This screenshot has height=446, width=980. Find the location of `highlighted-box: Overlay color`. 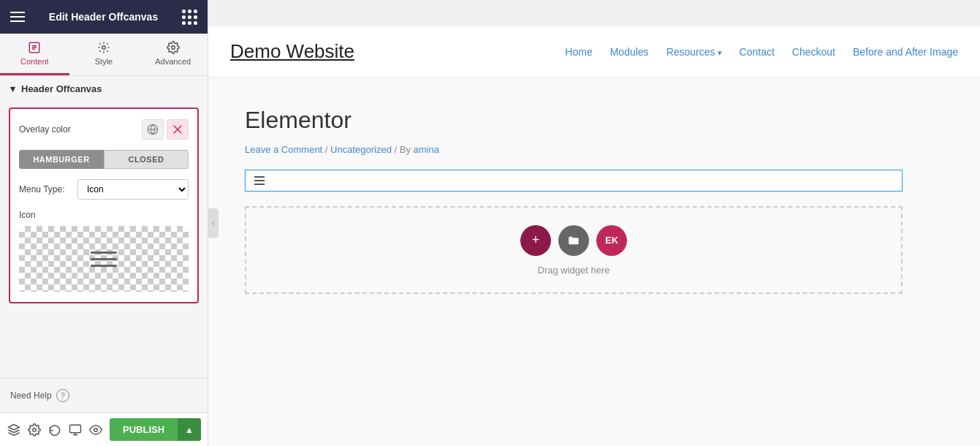

highlighted-box: Overlay color is located at coordinates (104, 205).